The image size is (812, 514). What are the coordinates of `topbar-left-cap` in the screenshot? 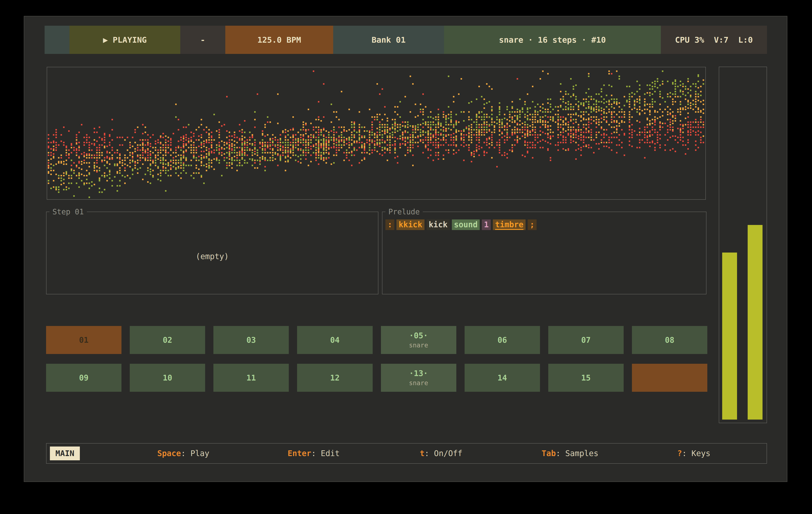 It's located at (57, 40).